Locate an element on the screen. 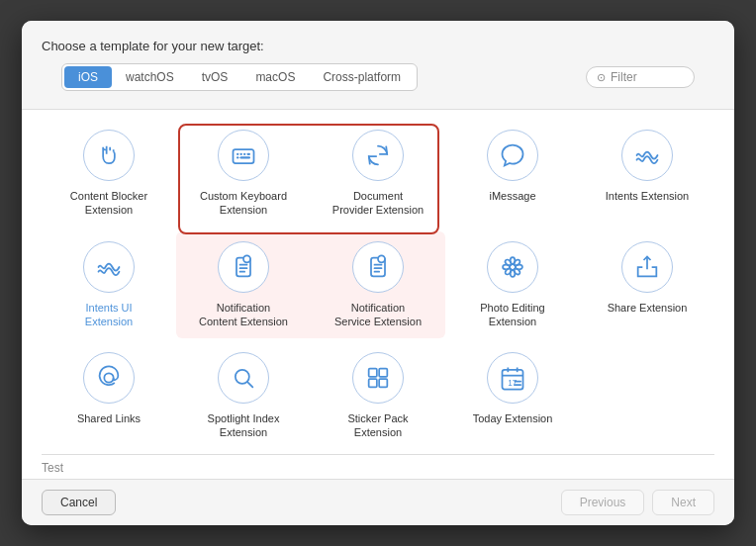 The height and width of the screenshot is (546, 756). item-content-blocker: Content BlockerExtension is located at coordinates (109, 174).